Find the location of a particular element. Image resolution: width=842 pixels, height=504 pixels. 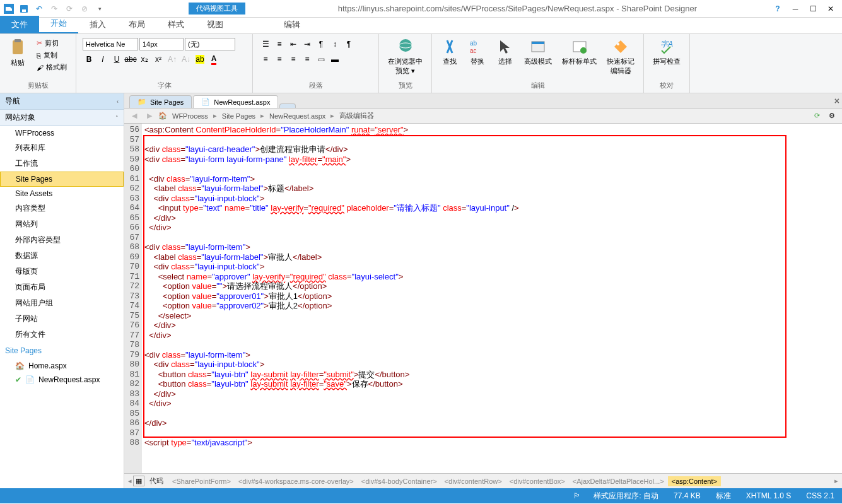

tag-crumb: <div#s4-bodyContainer> is located at coordinates (399, 481).